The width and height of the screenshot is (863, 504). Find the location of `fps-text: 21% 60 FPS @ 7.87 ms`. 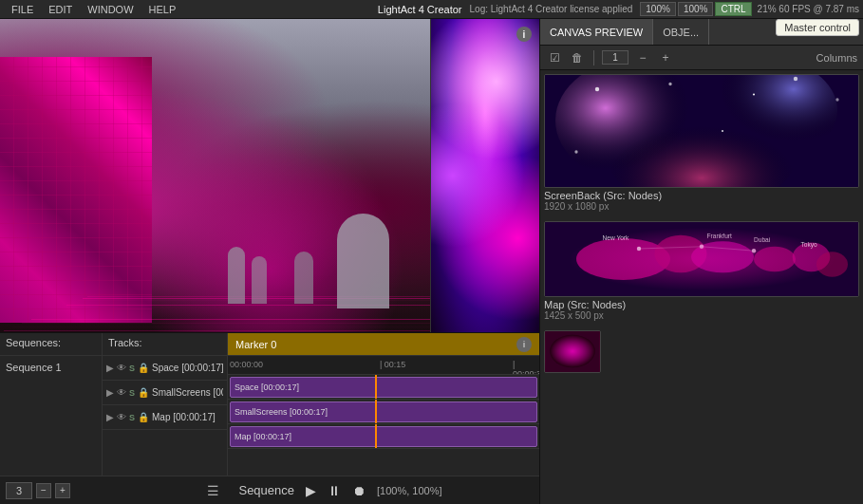

fps-text: 21% 60 FPS @ 7.87 ms is located at coordinates (809, 9).